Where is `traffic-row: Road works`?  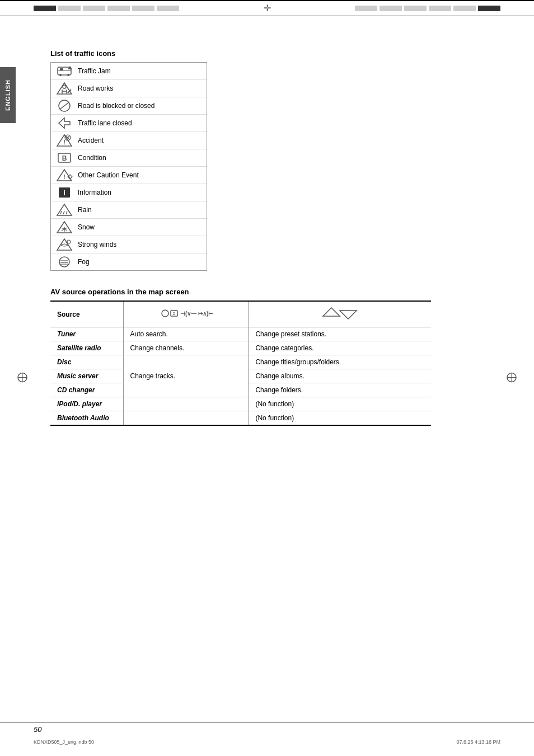
traffic-row: Road works is located at coordinates (129, 88).